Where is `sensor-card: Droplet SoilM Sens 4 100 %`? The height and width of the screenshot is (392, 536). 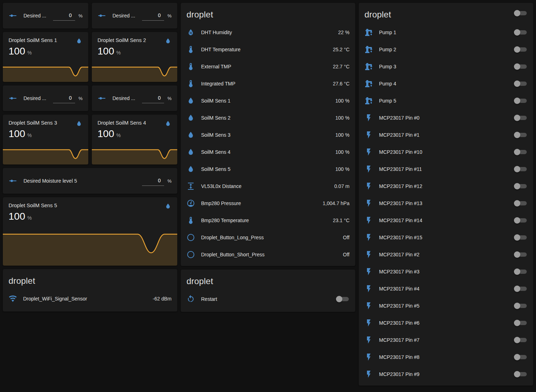 sensor-card: Droplet SoilM Sens 4 100 % is located at coordinates (135, 140).